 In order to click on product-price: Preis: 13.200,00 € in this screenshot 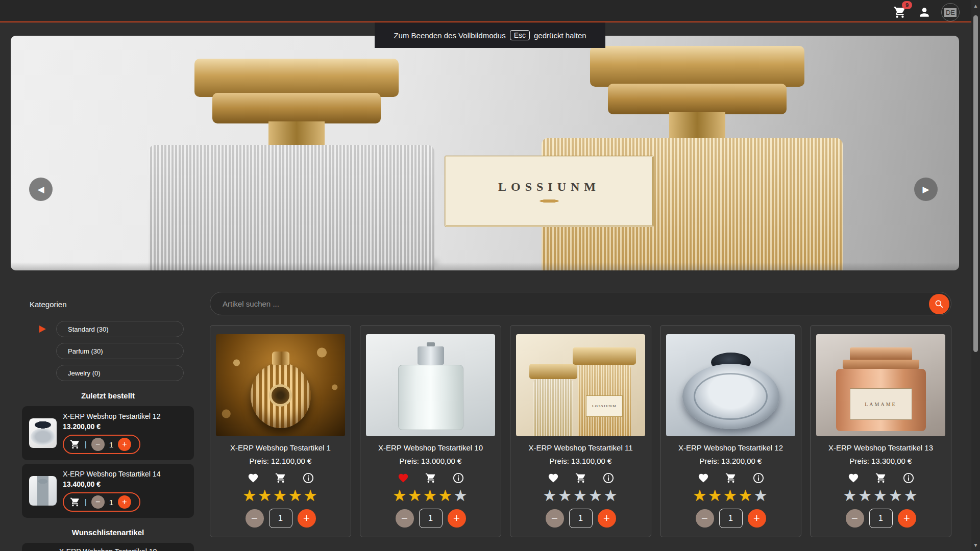, I will do `click(731, 461)`.